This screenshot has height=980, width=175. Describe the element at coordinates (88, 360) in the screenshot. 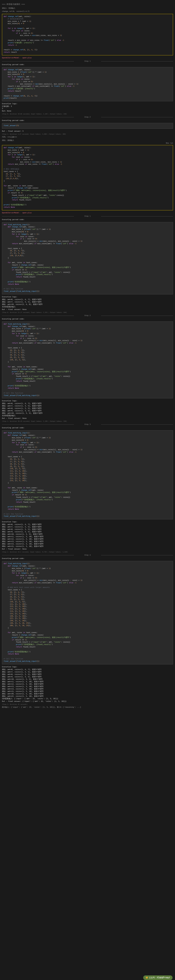

I see `exec-code-4: def find_matching_input(): def change_re…` at that location.